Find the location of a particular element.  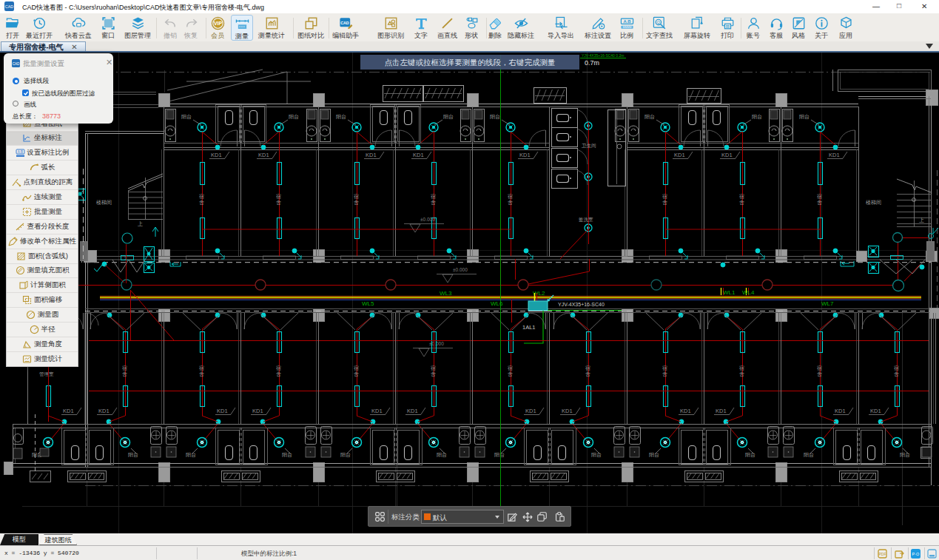

svg-text: WL4 is located at coordinates (749, 293).